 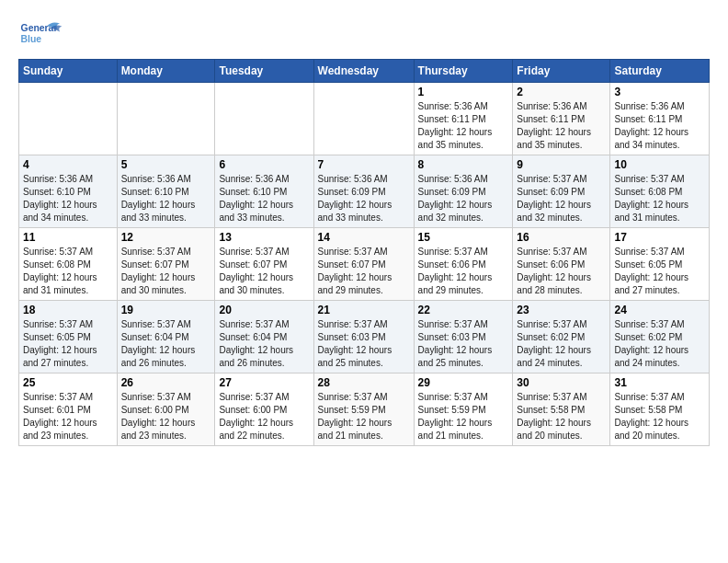 What do you see at coordinates (68, 337) in the screenshot?
I see `calendar-cell: 18Sunrise: 5:37 AM Sunset: 6:05 PM Dayli…` at bounding box center [68, 337].